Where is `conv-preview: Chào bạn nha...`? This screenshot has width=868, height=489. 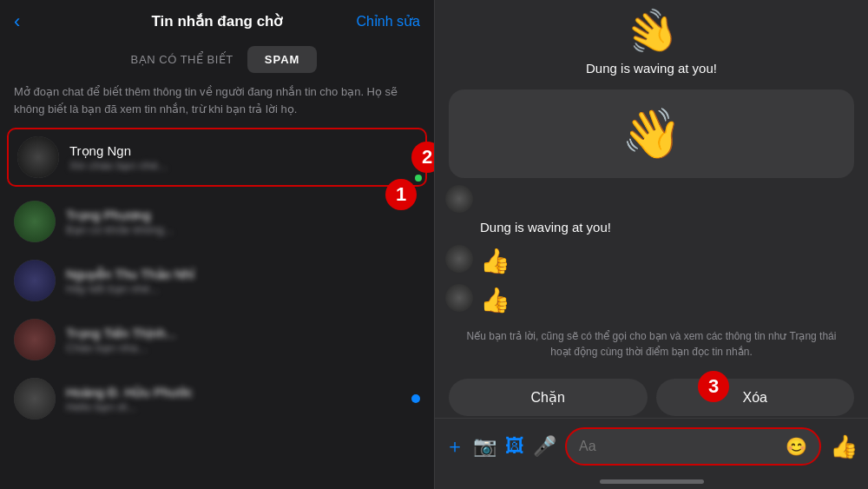
conv-preview: Chào bạn nha... is located at coordinates (243, 347).